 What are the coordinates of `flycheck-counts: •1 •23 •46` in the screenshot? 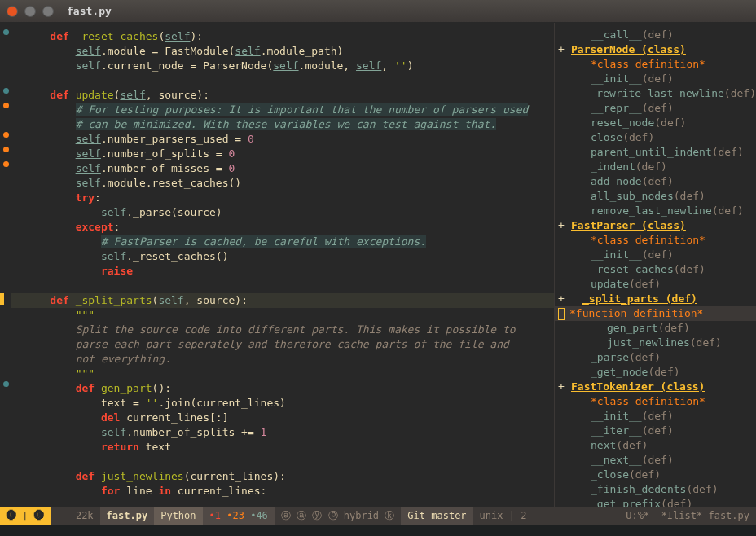 It's located at (239, 516).